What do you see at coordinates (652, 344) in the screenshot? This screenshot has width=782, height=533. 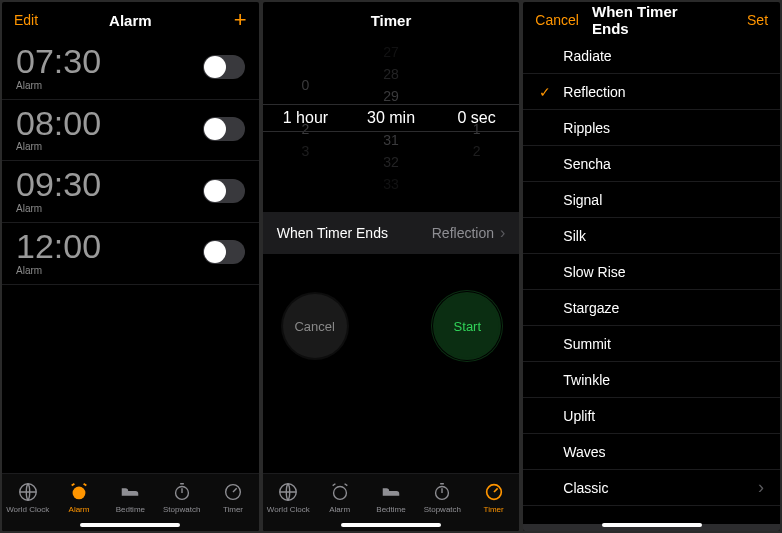 I see `sound-row-summit: Summit` at bounding box center [652, 344].